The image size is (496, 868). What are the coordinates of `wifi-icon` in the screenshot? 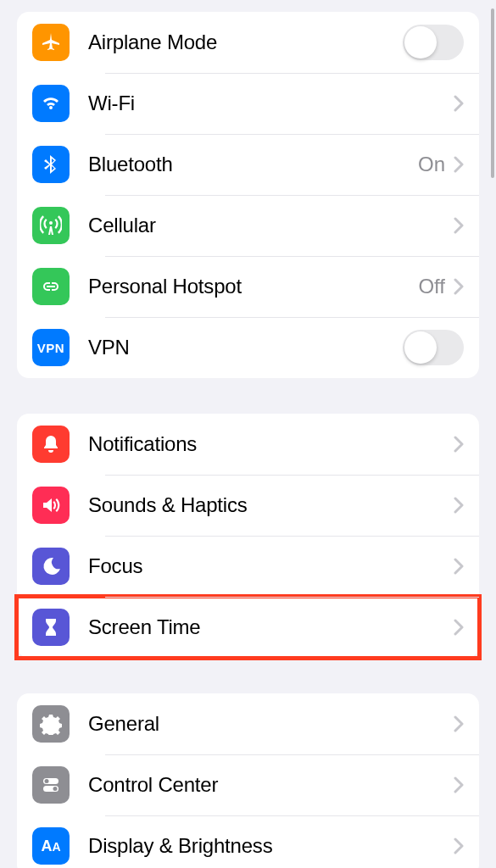 It's located at (51, 103).